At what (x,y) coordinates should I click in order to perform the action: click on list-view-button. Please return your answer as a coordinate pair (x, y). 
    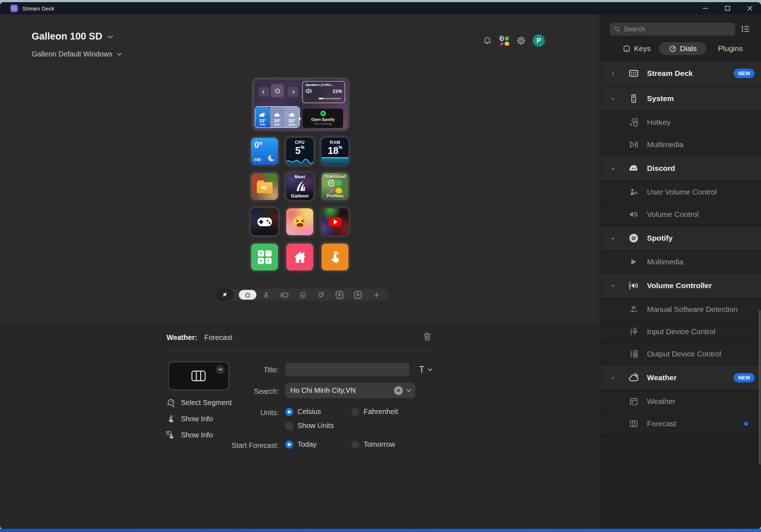
    Looking at the image, I should click on (745, 29).